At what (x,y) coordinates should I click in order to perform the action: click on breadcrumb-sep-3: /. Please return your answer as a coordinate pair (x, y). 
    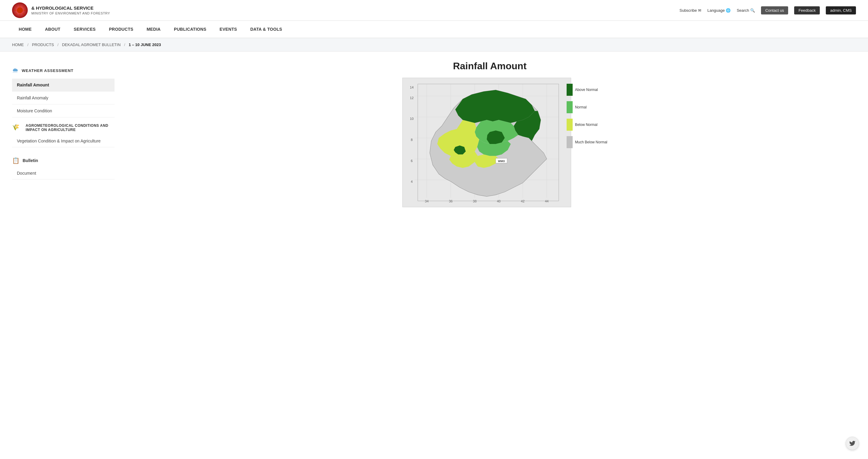
    Looking at the image, I should click on (125, 45).